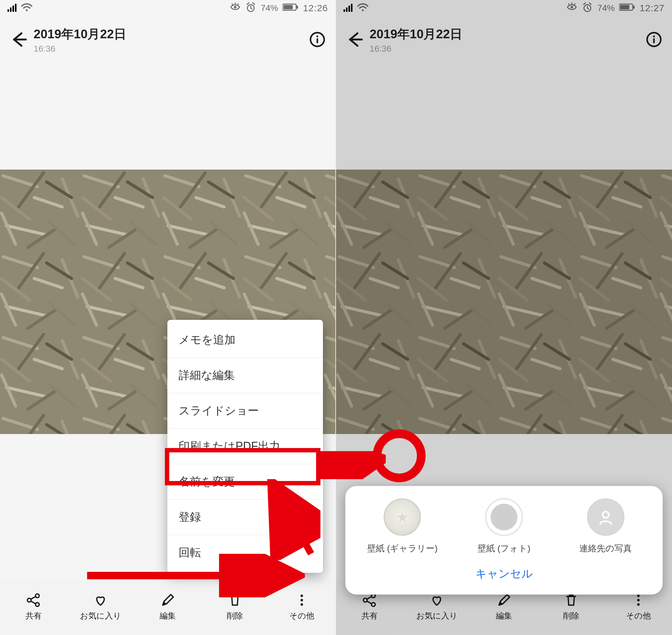  What do you see at coordinates (606, 526) in the screenshot?
I see `option-contact-photo: 連絡先の写真` at bounding box center [606, 526].